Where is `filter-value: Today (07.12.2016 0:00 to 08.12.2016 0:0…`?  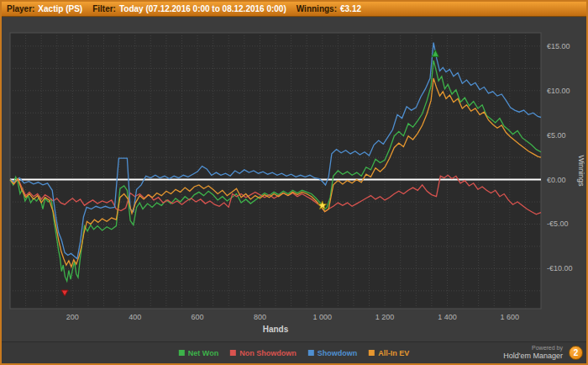
filter-value: Today (07.12.2016 0:00 to 08.12.2016 0:0… is located at coordinates (203, 8).